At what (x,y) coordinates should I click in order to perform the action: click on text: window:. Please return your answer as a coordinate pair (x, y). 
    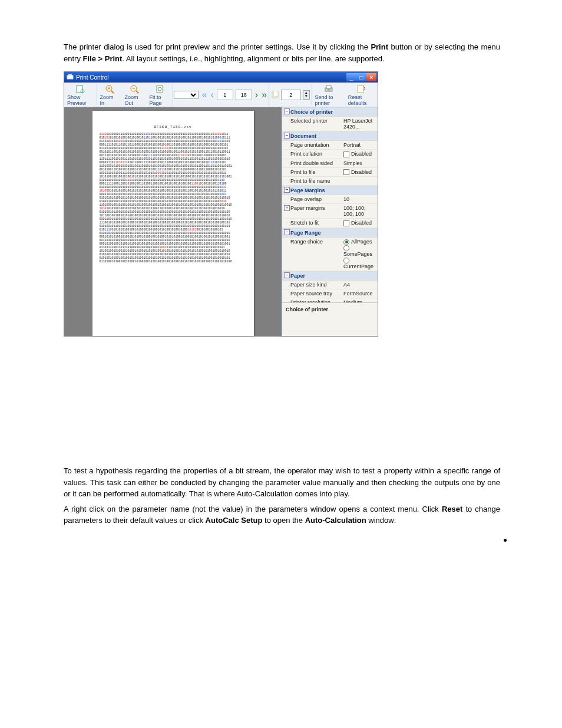
    Looking at the image, I should click on (382, 520).